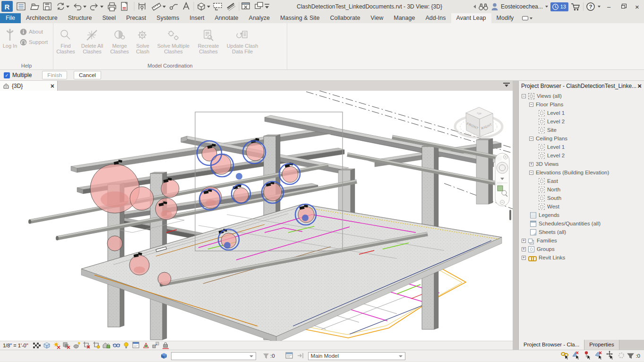  Describe the element at coordinates (92, 43) in the screenshot. I see `delete-all-clashes-button: Delete All Clashes` at that location.